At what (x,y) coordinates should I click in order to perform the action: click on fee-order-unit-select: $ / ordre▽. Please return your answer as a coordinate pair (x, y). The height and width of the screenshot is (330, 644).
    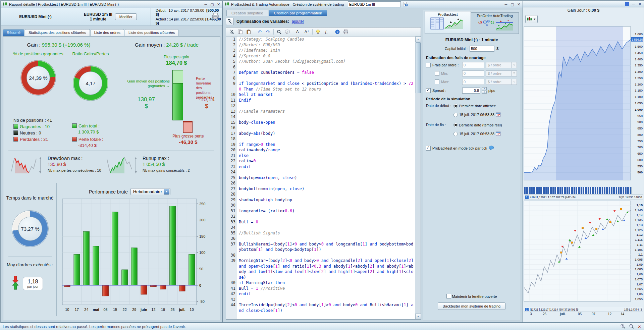
    Looking at the image, I should click on (501, 65).